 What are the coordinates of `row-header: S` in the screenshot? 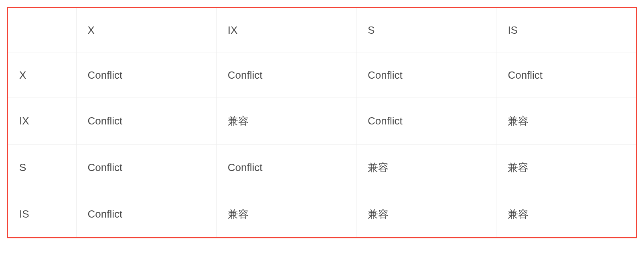 It's located at (42, 168).